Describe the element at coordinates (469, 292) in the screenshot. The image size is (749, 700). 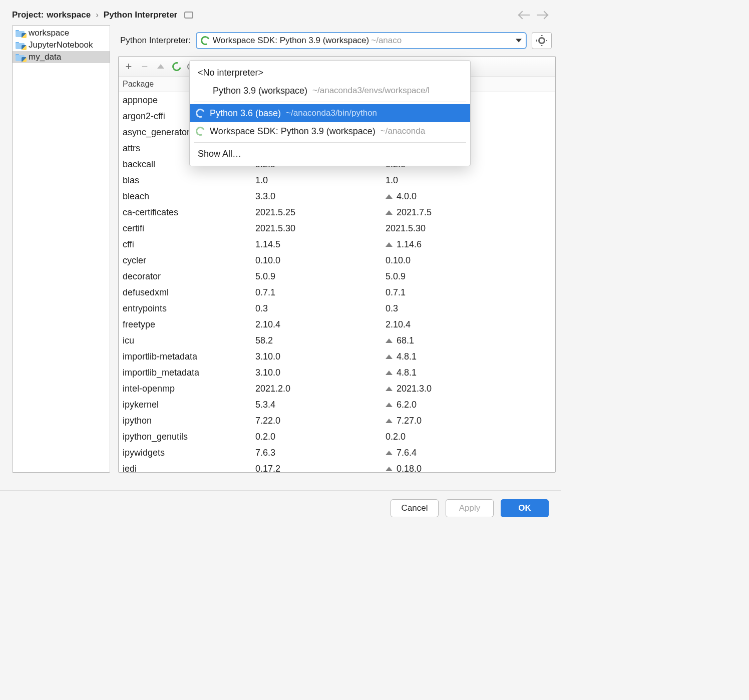
I see `package-latest: 0.7.1` at that location.